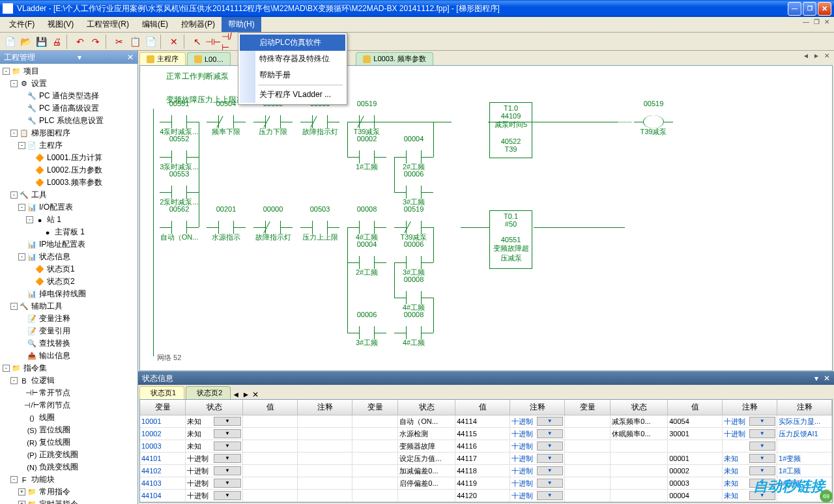 Image resolution: width=834 pixels, height=504 pixels. What do you see at coordinates (163, 503) in the screenshot?
I see `table-cell: 44105` at bounding box center [163, 503].